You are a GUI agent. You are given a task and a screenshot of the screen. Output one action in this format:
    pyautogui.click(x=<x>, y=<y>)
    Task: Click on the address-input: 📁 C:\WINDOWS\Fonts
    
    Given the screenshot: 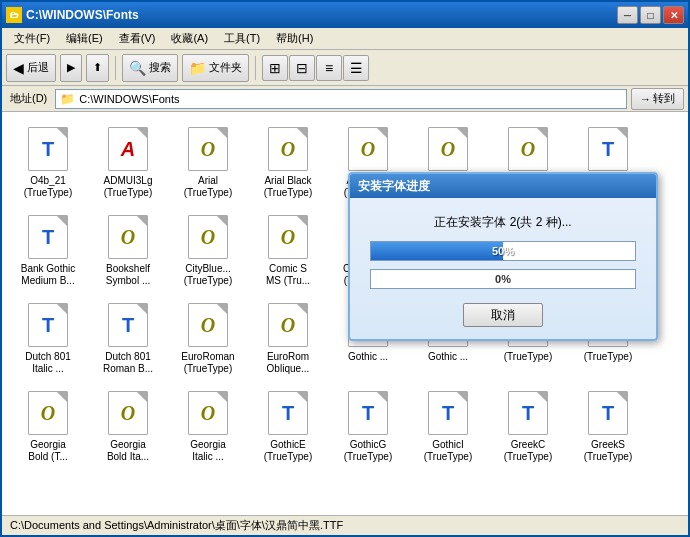 What is the action you would take?
    pyautogui.click(x=341, y=99)
    